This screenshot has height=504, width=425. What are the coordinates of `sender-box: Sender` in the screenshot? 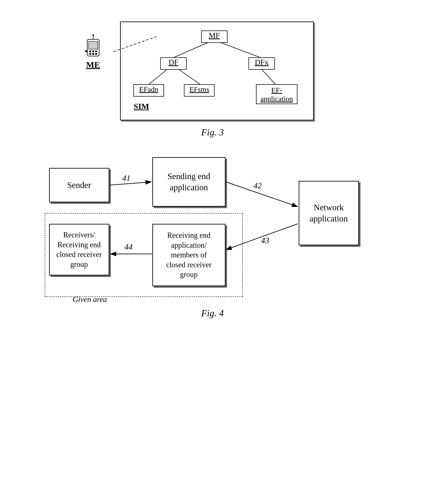 It's located at (79, 185).